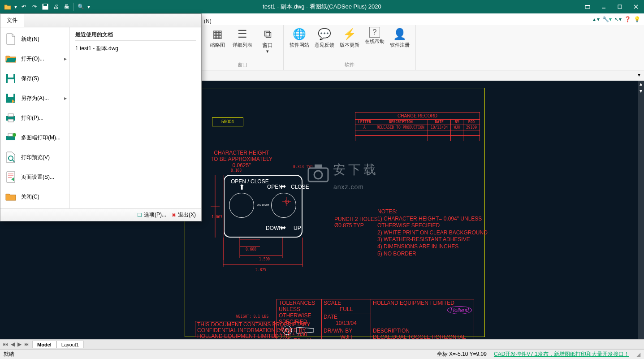 The width and height of the screenshot is (644, 359). Describe the element at coordinates (13, 344) in the screenshot. I see `tab-prev-icon: ◀` at that location.